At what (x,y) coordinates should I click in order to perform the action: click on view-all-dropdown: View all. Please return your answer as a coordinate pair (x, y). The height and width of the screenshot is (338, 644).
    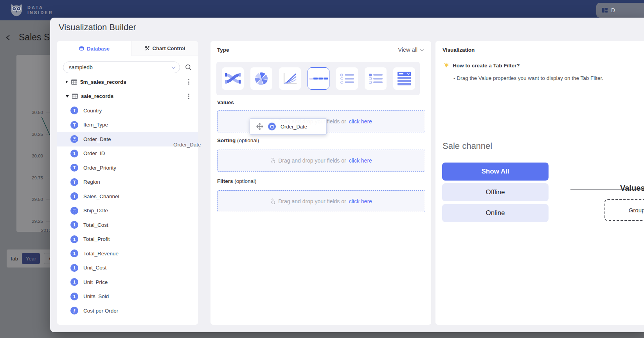
    Looking at the image, I should click on (411, 50).